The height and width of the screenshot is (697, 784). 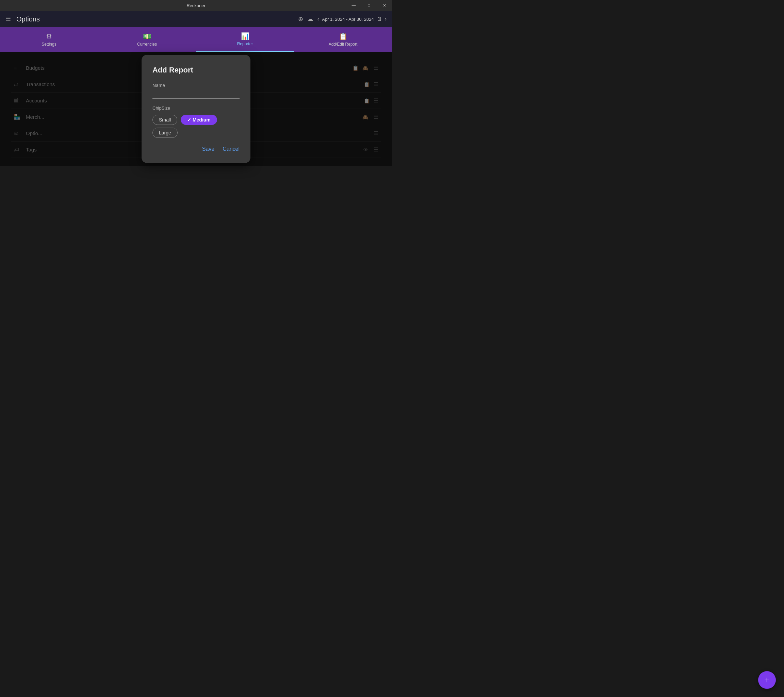 What do you see at coordinates (343, 36) in the screenshot?
I see `add-edit-report-icon: 📋` at bounding box center [343, 36].